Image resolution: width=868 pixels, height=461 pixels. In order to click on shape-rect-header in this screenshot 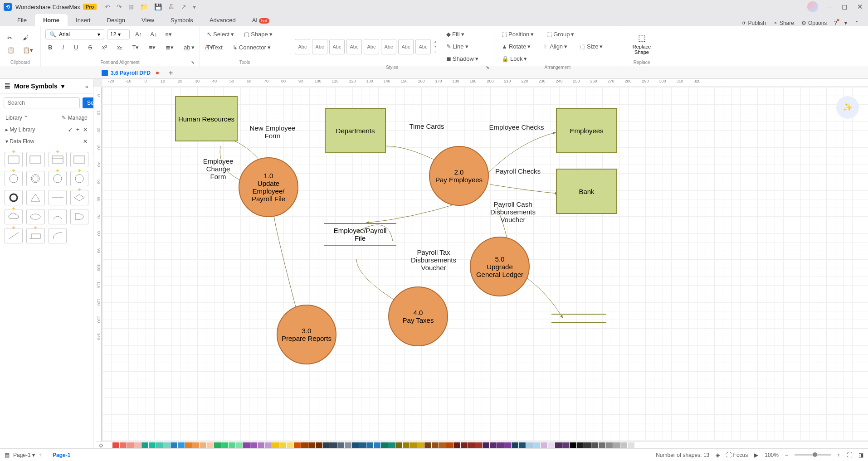, I will do `click(58, 160)`.